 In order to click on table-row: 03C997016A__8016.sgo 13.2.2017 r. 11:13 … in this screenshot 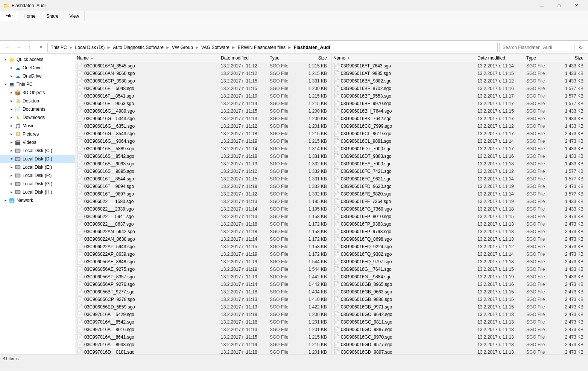, I will do `click(203, 330)`.